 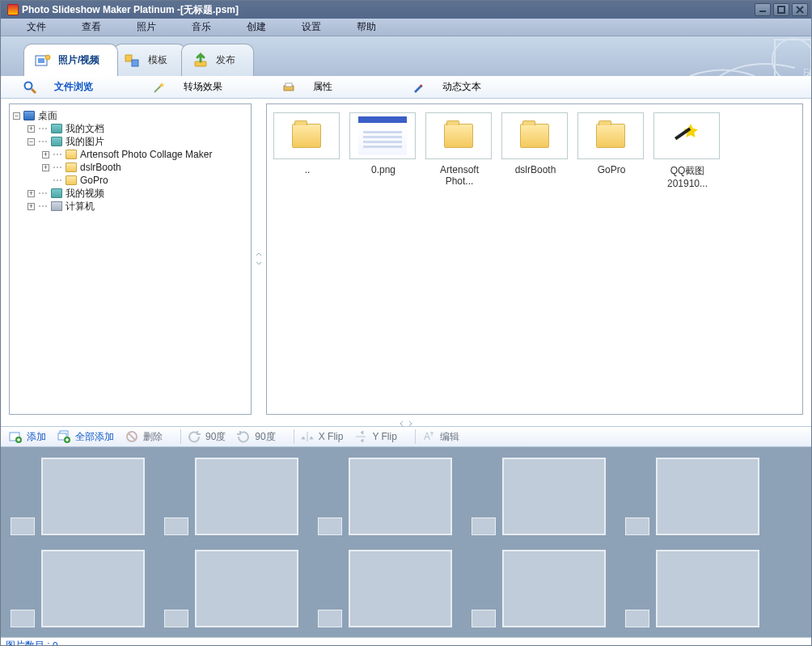 I want to click on subtab-label: 转场效果, so click(x=203, y=87).